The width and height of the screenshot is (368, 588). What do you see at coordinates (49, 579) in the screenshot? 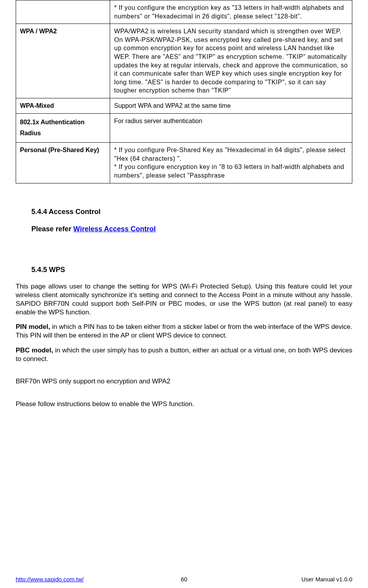
I see `footer-url: http://www.sapido.com.tw/` at bounding box center [49, 579].